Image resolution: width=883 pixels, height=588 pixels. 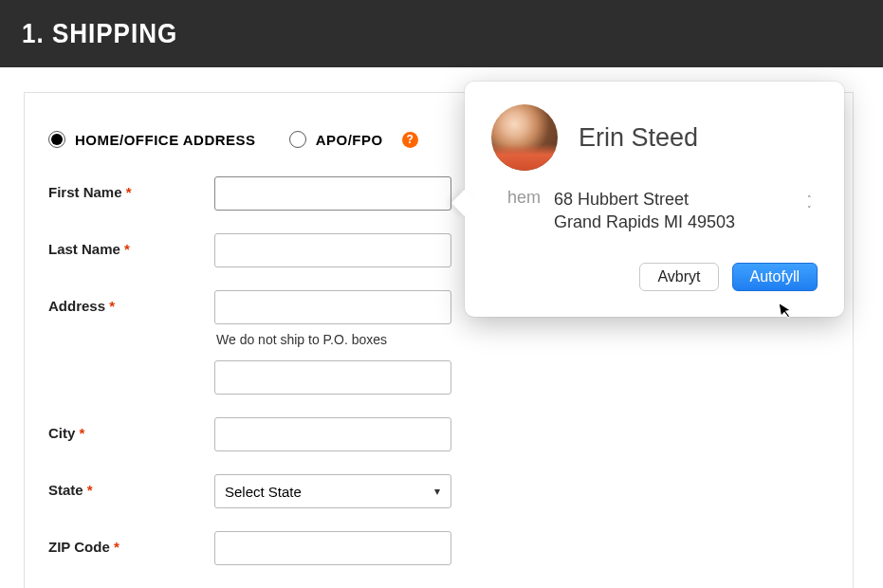 What do you see at coordinates (333, 548) in the screenshot?
I see `zip-input` at bounding box center [333, 548].